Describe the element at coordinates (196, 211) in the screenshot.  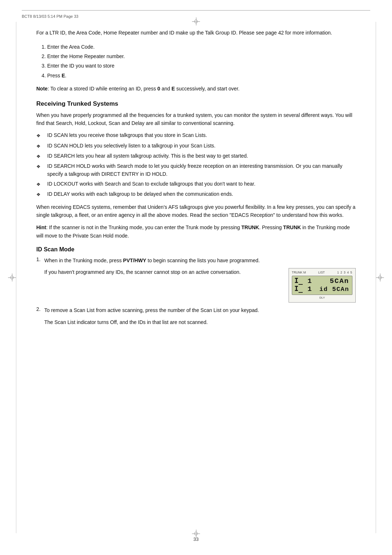
I see `section1-para2: When receiving EDACS systems, remember t…` at that location.